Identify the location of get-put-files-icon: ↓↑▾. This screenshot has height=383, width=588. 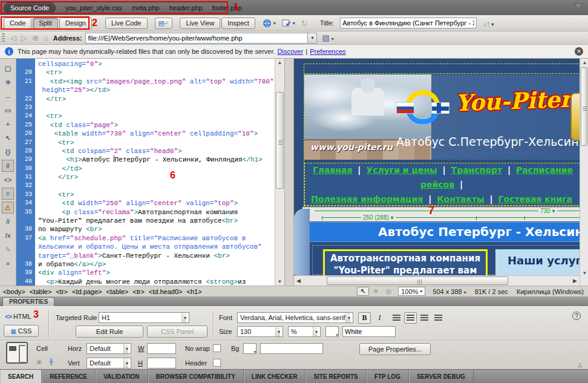
(488, 23).